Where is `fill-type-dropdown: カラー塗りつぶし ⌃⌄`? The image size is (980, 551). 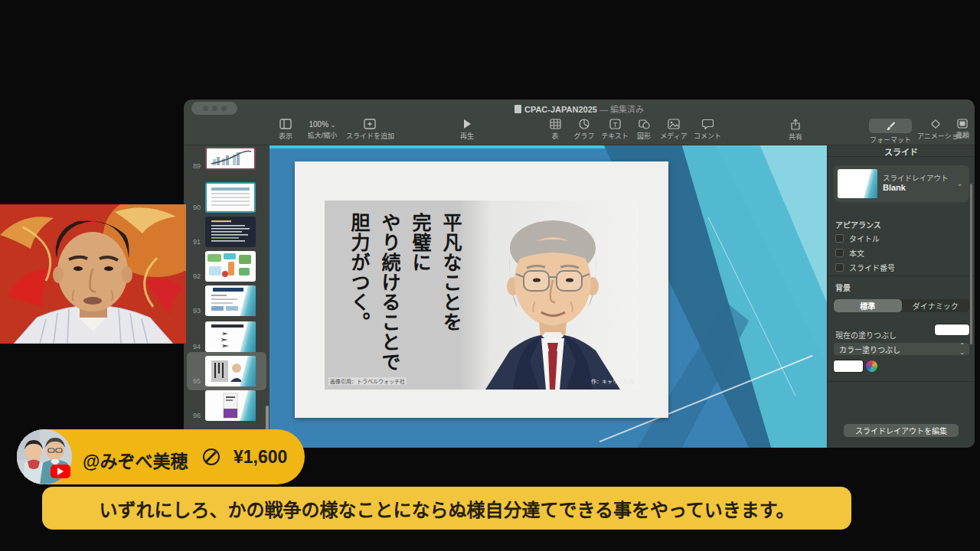 fill-type-dropdown: カラー塗りつぶし ⌃⌄ is located at coordinates (902, 349).